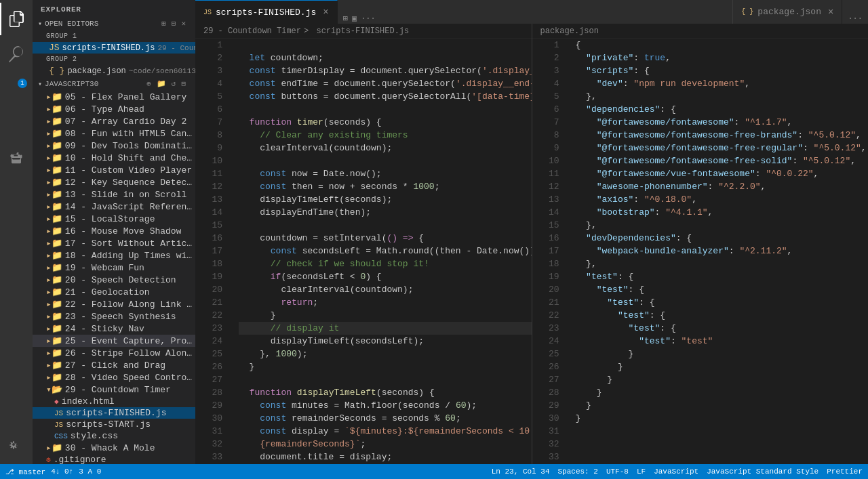 This screenshot has height=479, width=868. Describe the element at coordinates (16, 160) in the screenshot. I see `activity-icon-extensions` at that location.